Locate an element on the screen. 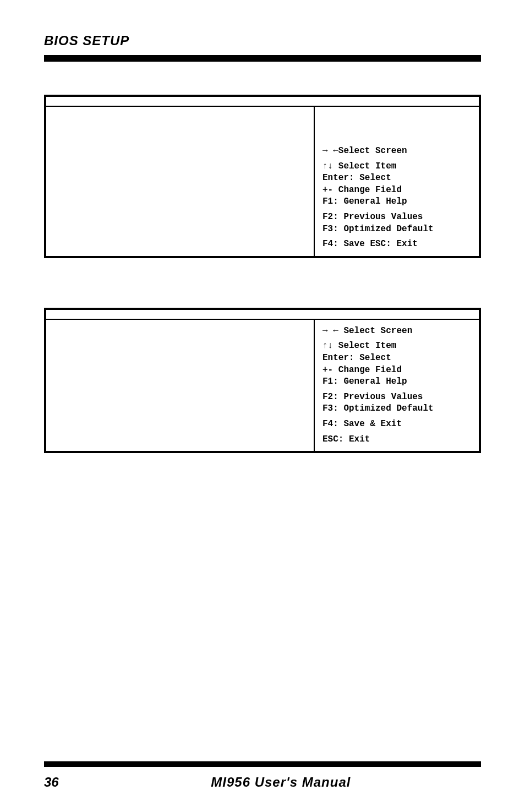  bios-box-2-body: → ← Select Screen ↑↓ Select Item Enter: … is located at coordinates (262, 385).